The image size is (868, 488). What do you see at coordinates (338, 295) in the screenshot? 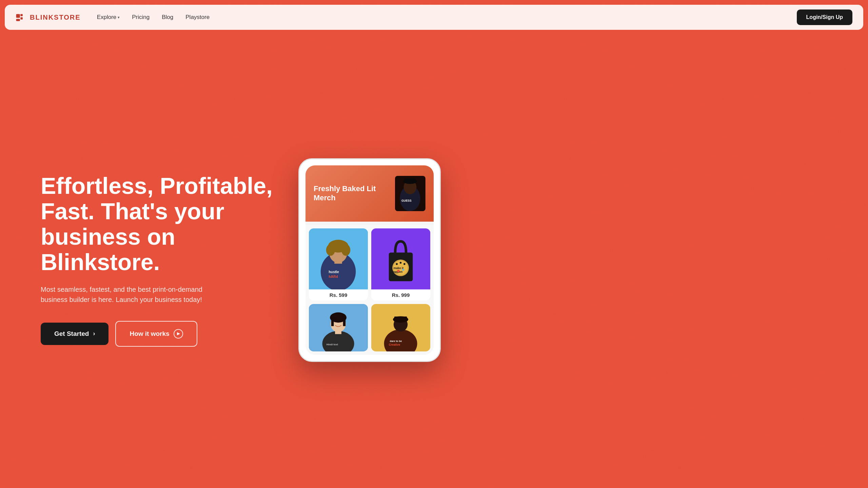
I see `product-price-1: Rs. 599` at bounding box center [338, 295].